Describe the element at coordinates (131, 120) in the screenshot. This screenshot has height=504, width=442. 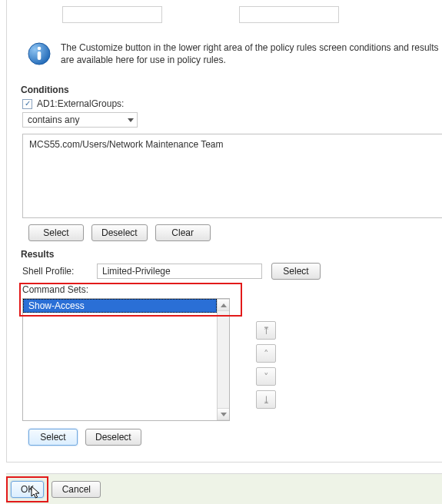
I see `chevron-down-icon` at that location.